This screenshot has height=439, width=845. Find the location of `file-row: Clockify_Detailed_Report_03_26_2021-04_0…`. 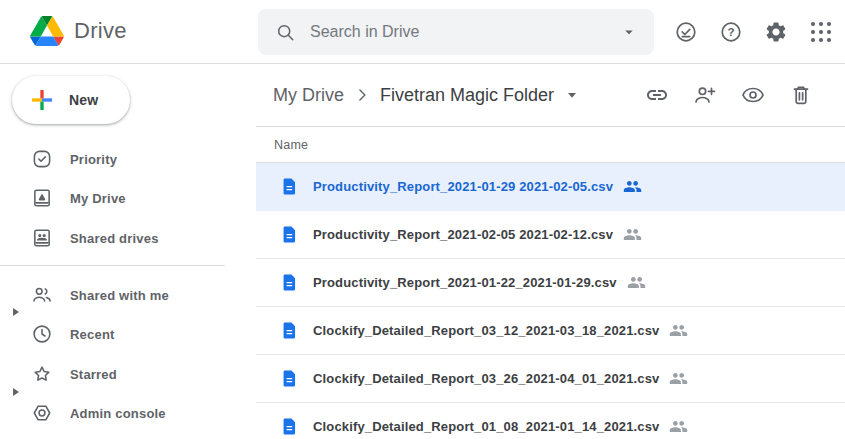

file-row: Clockify_Detailed_Report_03_26_2021-04_0… is located at coordinates (550, 379).